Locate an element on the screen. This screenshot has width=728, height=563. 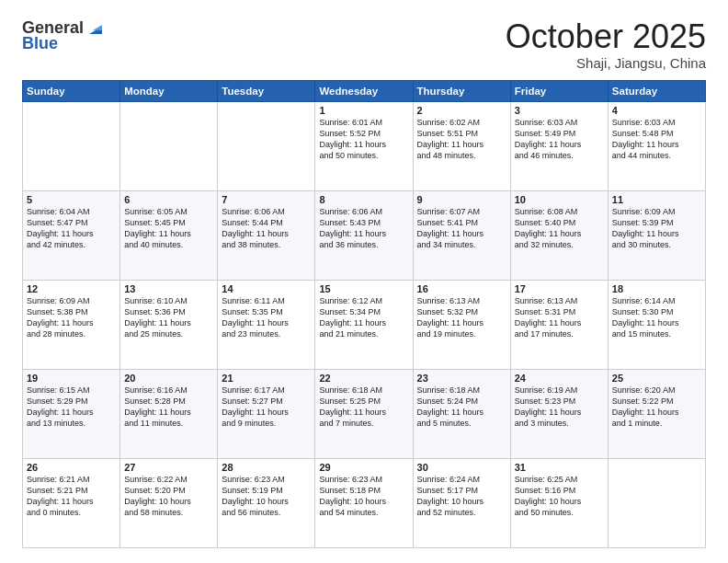
day-number: 16 is located at coordinates (461, 289).